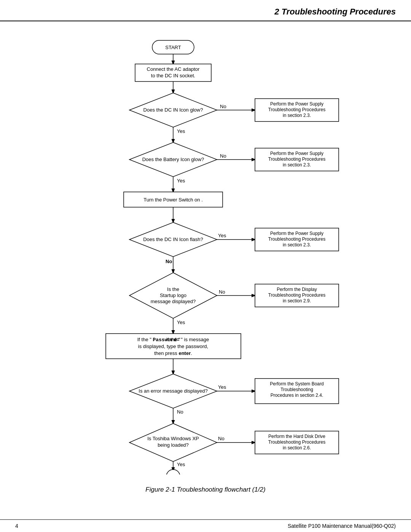 The width and height of the screenshot is (411, 532). Describe the element at coordinates (181, 322) in the screenshot. I see `startup-yes-label: Yes` at that location.